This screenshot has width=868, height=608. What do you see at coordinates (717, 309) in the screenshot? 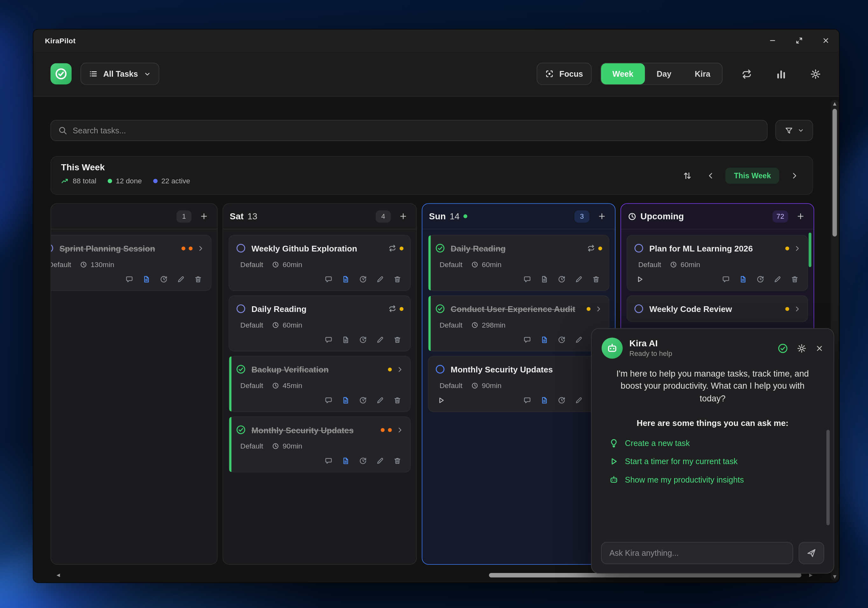
I see `task-card: Weekly Code Review` at bounding box center [717, 309].